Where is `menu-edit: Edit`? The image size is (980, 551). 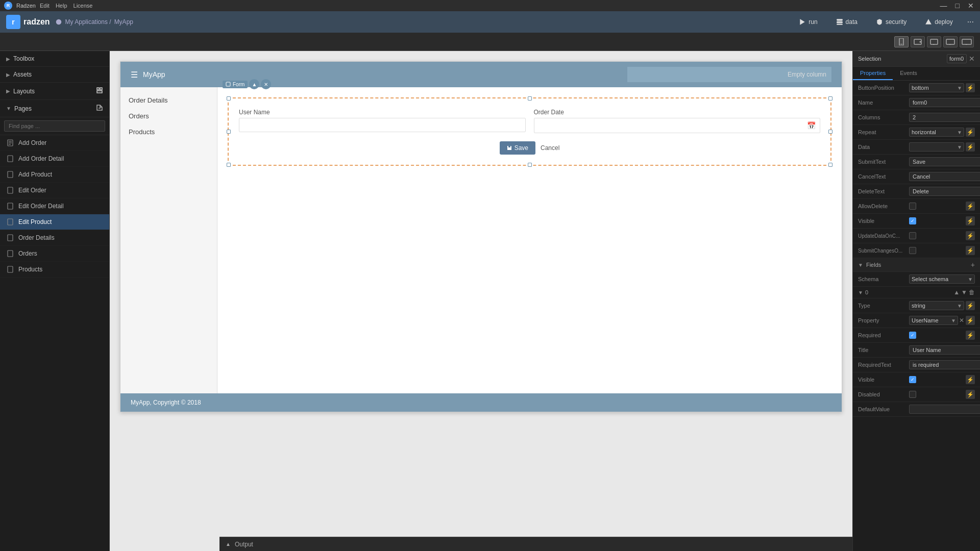 menu-edit: Edit is located at coordinates (45, 6).